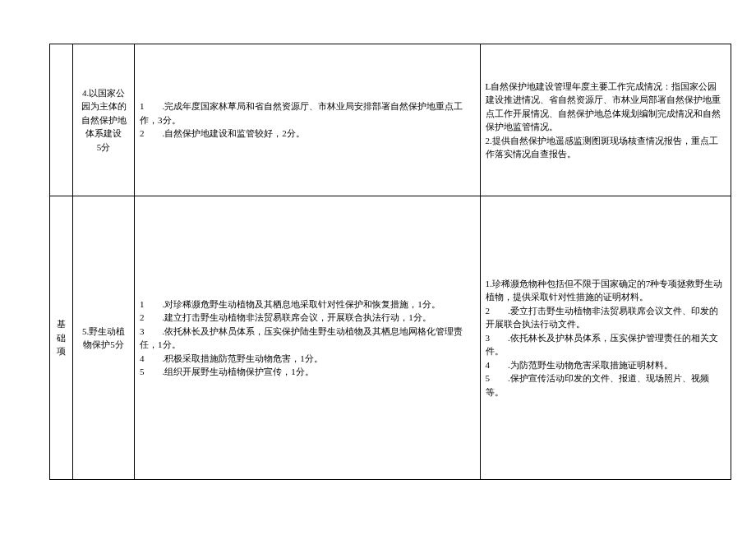 Image resolution: width=756 pixels, height=535 pixels. What do you see at coordinates (104, 339) in the screenshot?
I see `item-text: 5.野生动植物保护5分` at bounding box center [104, 339].